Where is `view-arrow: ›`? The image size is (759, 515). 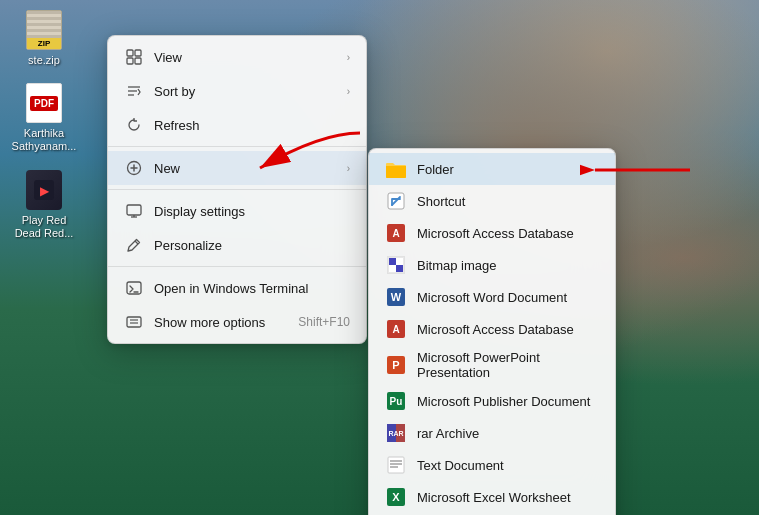
view-arrow: › is located at coordinates (348, 58).